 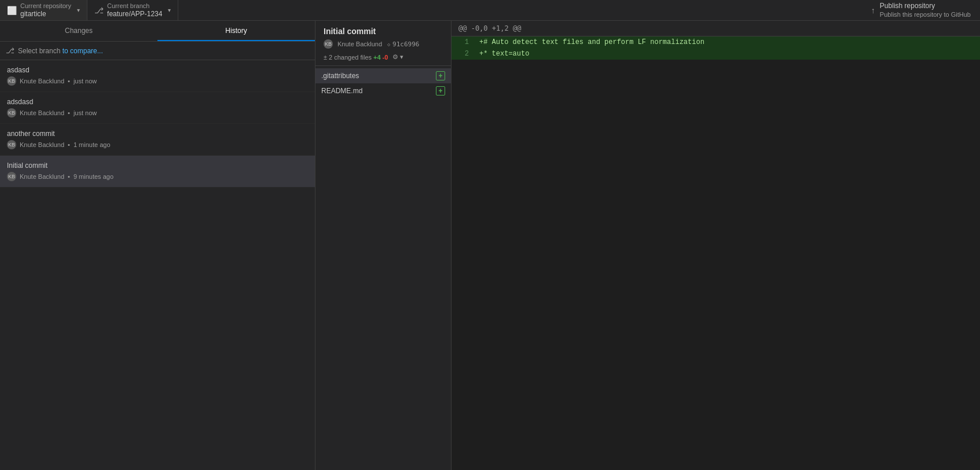 I want to click on commit-time-4: 9 minutes ago, so click(x=94, y=177).